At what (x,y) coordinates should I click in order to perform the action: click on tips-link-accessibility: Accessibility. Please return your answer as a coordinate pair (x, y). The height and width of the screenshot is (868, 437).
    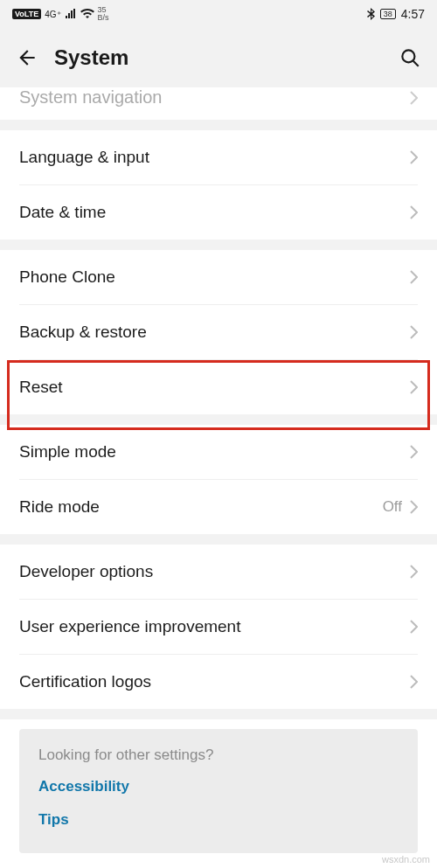
    Looking at the image, I should click on (218, 787).